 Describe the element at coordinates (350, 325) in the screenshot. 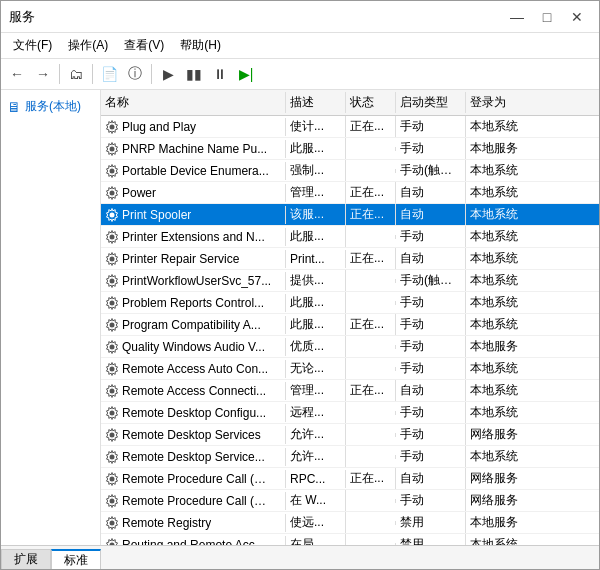

I see `table-row: Program Compatibility A... 此服... 正在... 手…` at that location.